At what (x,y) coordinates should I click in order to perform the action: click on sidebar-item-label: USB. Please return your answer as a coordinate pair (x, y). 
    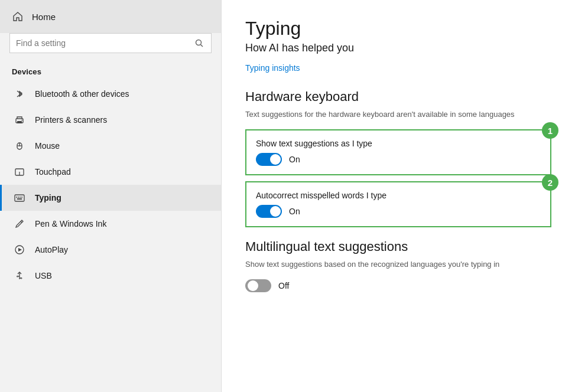
    Looking at the image, I should click on (44, 276).